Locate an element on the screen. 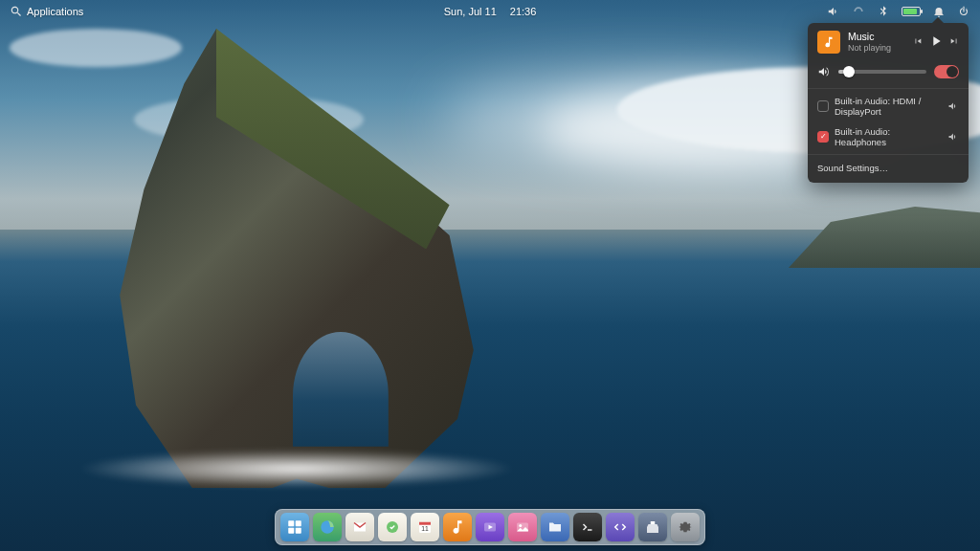 This screenshot has height=551, width=980. store-icon is located at coordinates (653, 527).